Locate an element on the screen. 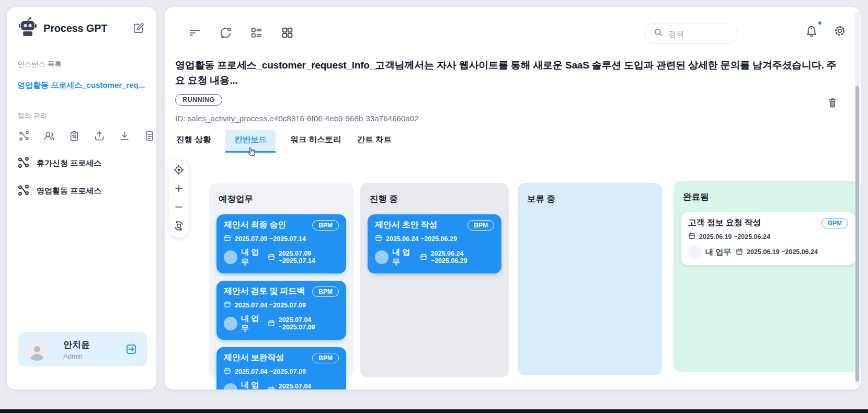 The height and width of the screenshot is (413, 868). kanban-card: 제안서 최종 승인 BPM 2025.07.09 ~2025.07.14 내 업… is located at coordinates (281, 244).